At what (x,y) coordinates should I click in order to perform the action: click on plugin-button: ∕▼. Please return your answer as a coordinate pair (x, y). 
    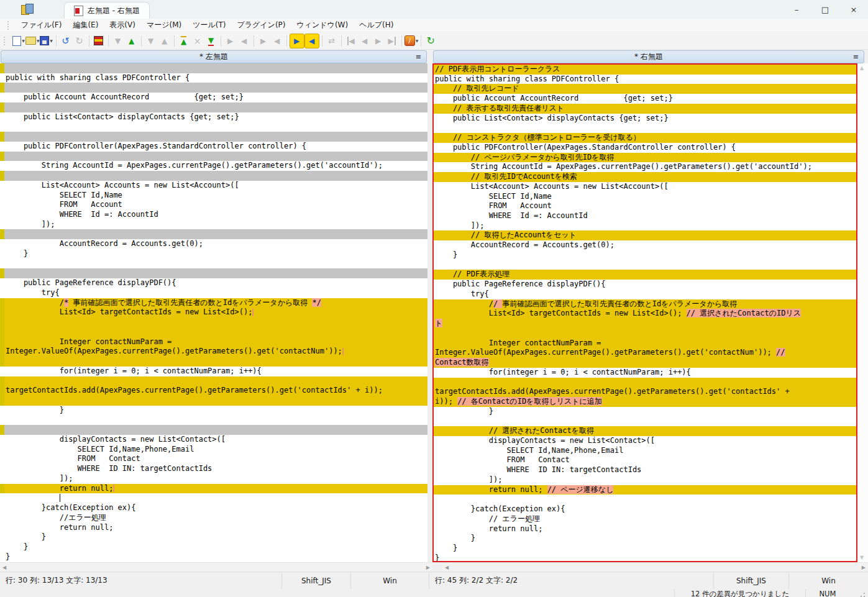
    Looking at the image, I should click on (411, 41).